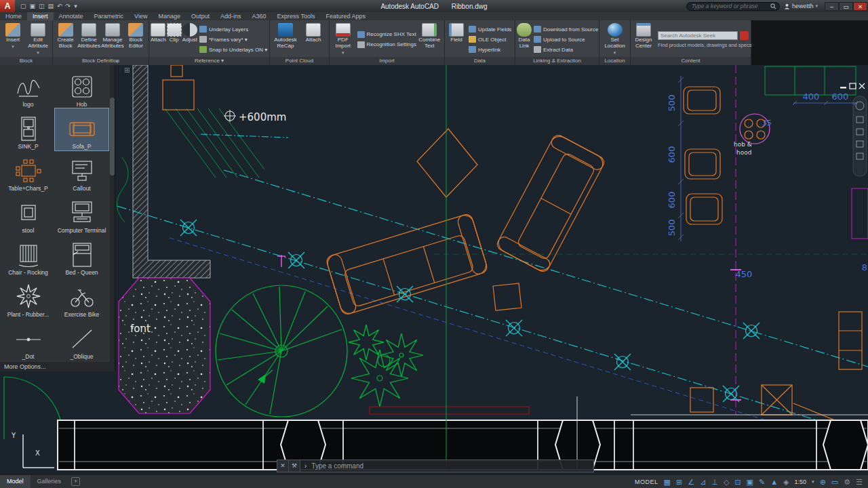 Image resolution: width=868 pixels, height=488 pixels. I want to click on extract-data-button: Extract Data, so click(566, 50).